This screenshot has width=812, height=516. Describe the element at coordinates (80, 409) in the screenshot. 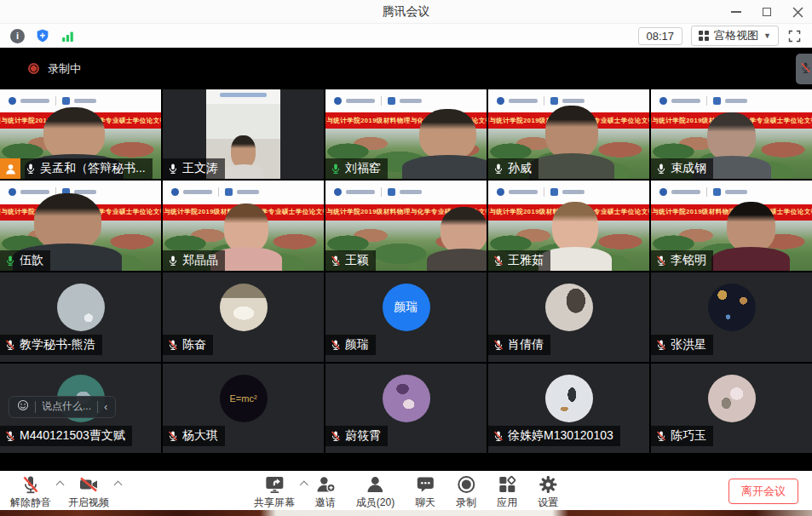

I see `participant-tile: 说点什么...‹M440121503曹文赋` at that location.